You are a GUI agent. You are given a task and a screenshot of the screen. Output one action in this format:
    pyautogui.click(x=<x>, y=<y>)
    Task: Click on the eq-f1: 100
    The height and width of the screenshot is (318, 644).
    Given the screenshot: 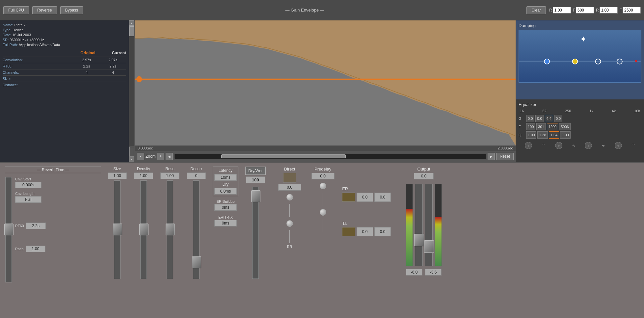 What is the action you would take?
    pyautogui.click(x=531, y=127)
    